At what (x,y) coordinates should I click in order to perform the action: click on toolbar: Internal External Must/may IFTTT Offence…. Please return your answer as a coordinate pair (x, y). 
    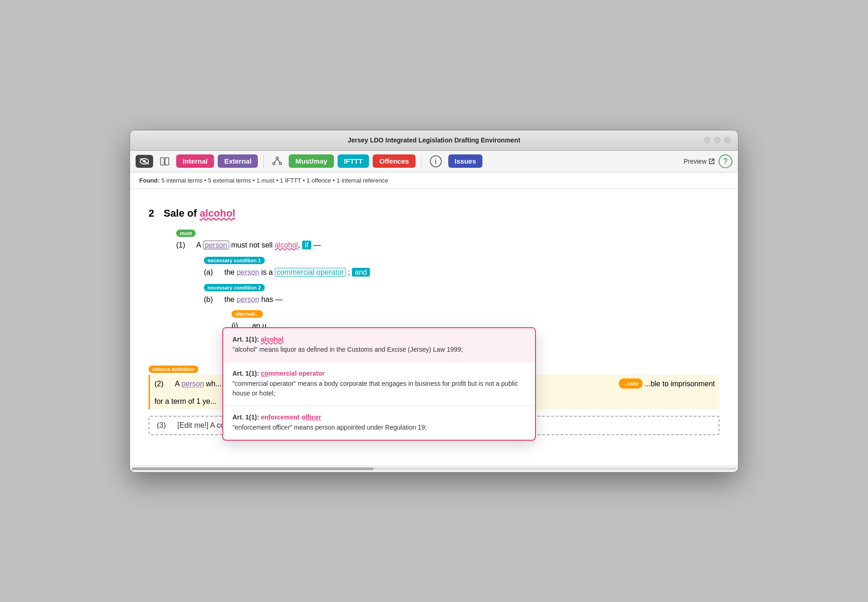
    Looking at the image, I should click on (434, 161).